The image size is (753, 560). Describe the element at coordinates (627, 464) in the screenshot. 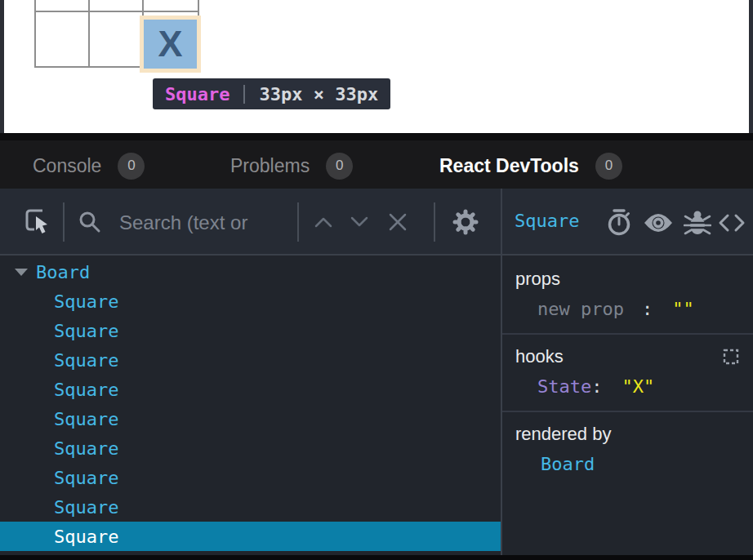

I see `rendered-by-item: Board` at that location.